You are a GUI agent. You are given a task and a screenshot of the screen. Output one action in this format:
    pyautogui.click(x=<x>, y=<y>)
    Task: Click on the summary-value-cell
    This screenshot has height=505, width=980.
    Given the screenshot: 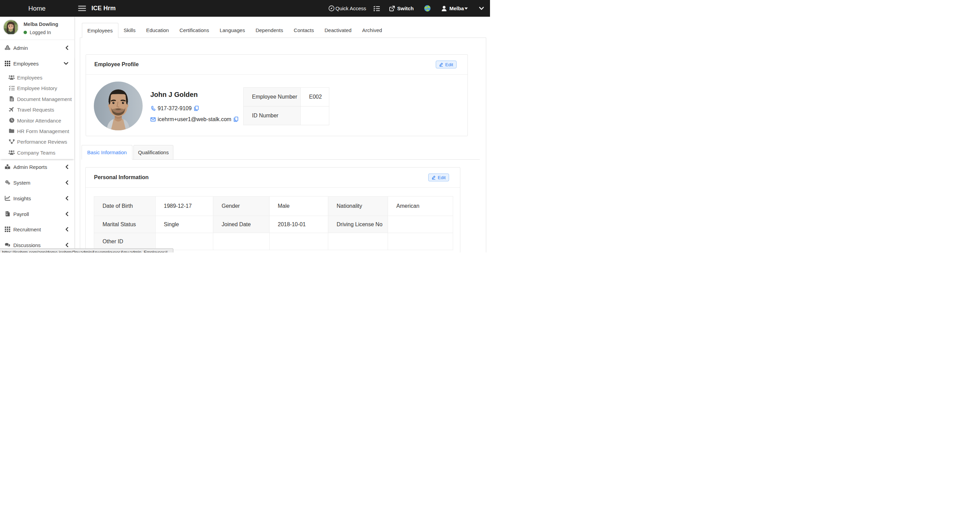 What is the action you would take?
    pyautogui.click(x=315, y=116)
    